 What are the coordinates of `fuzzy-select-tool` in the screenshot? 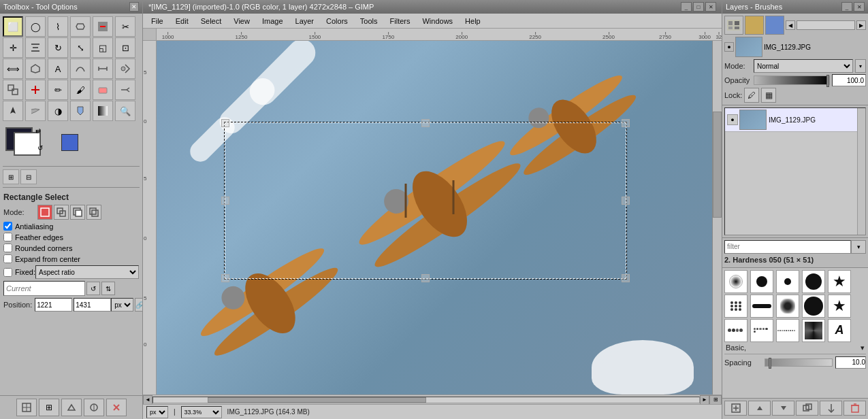 It's located at (80, 27).